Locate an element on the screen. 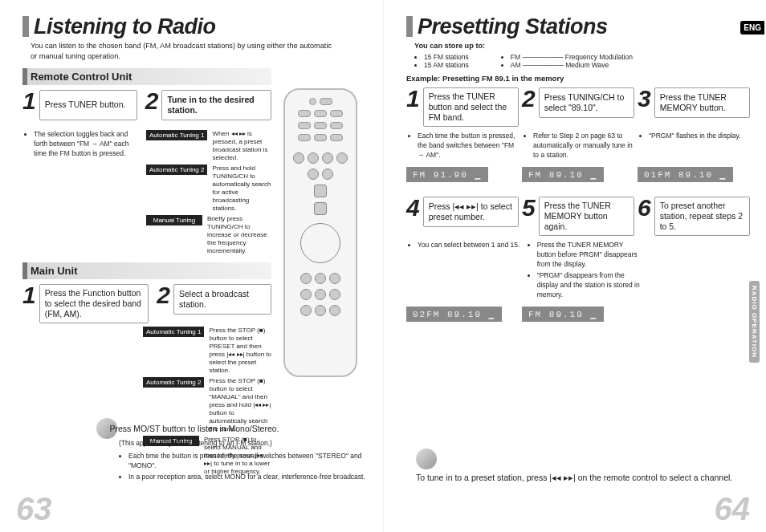  intro-text: You can listen to the chosen band (FM, A… is located at coordinates (183, 51).